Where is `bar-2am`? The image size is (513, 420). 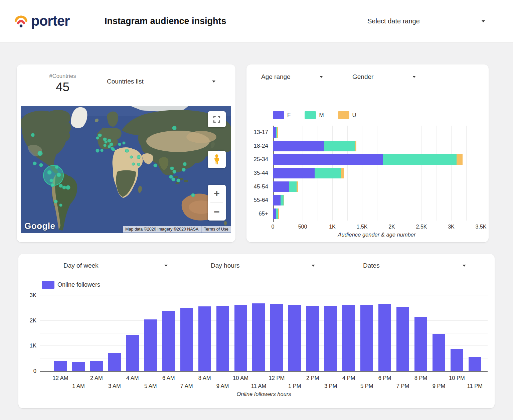 bar-2am is located at coordinates (97, 366).